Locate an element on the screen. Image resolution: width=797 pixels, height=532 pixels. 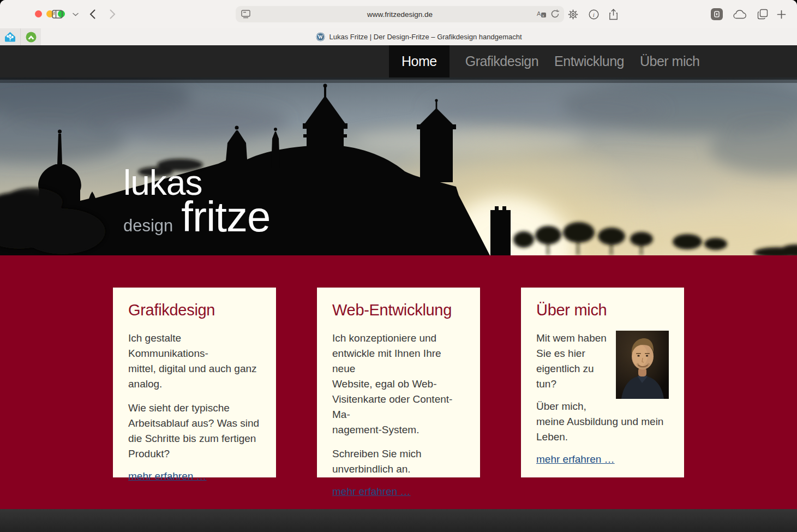
site-footer is located at coordinates (398, 521).